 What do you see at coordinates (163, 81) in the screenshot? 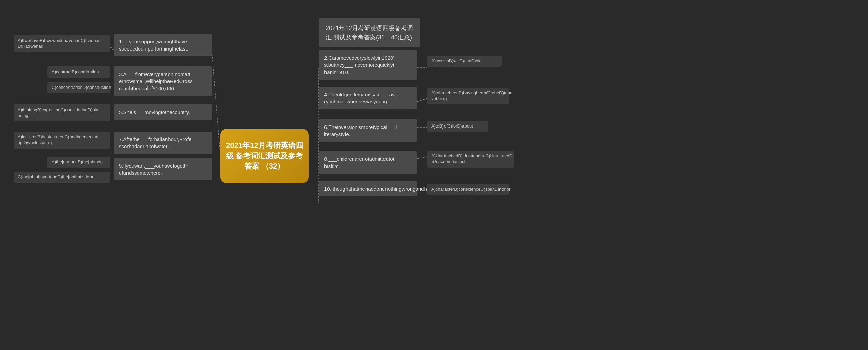
I see `question-3: 3.A___fromeveryperson,nomatterhowsmall,w…` at bounding box center [163, 81].